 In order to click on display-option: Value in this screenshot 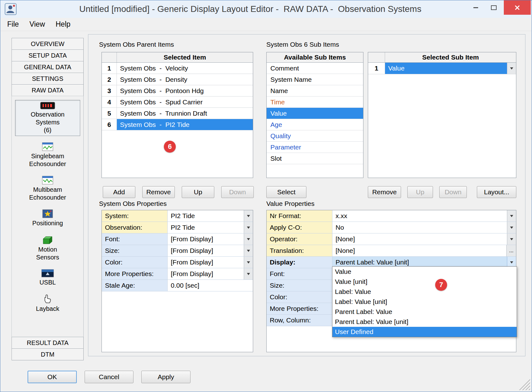, I will do `click(425, 272)`.